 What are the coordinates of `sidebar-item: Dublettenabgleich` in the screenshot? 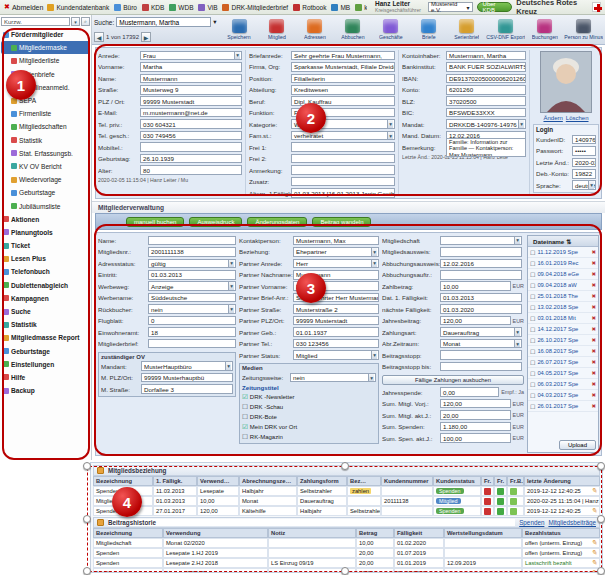 It's located at (46, 286).